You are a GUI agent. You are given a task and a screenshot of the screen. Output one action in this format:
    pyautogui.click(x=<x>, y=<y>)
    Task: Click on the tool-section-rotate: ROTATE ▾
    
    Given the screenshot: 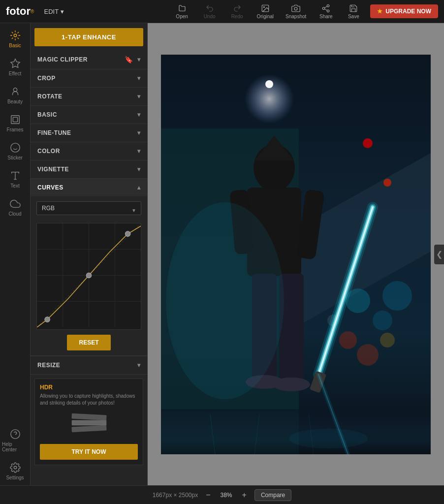 What is the action you would take?
    pyautogui.click(x=89, y=96)
    